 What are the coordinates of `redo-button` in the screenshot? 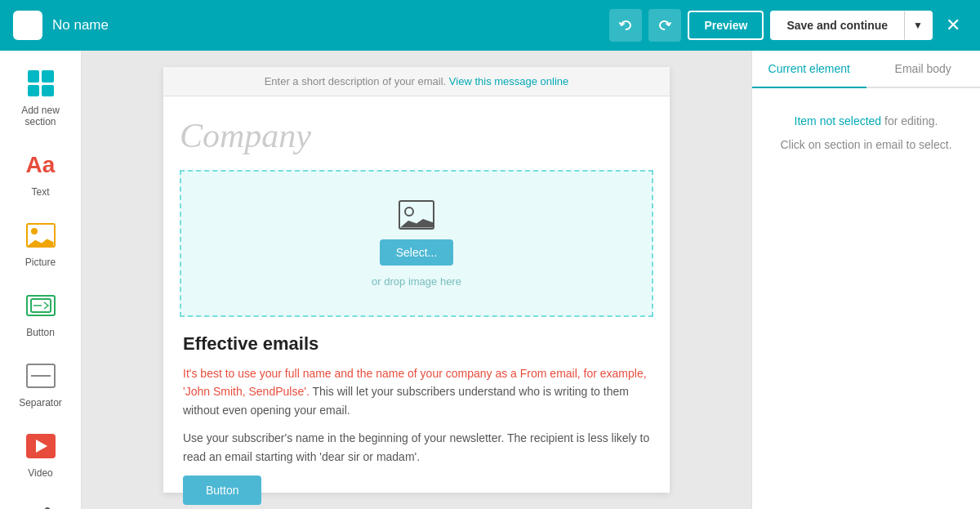 It's located at (665, 25).